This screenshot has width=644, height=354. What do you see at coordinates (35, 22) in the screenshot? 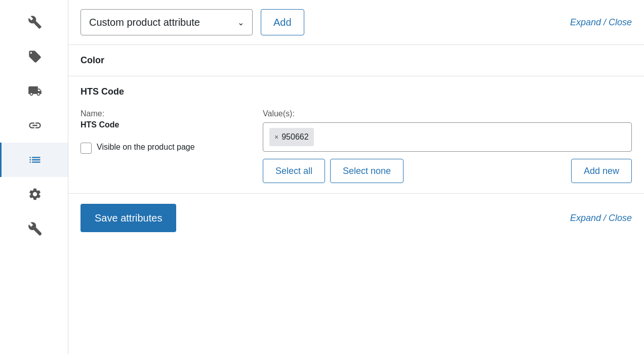
I see `wrench-icon` at bounding box center [35, 22].